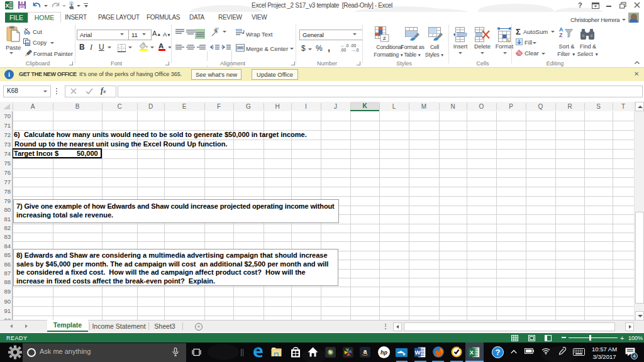  Describe the element at coordinates (216, 30) in the screenshot. I see `svg-text: ab` at that location.